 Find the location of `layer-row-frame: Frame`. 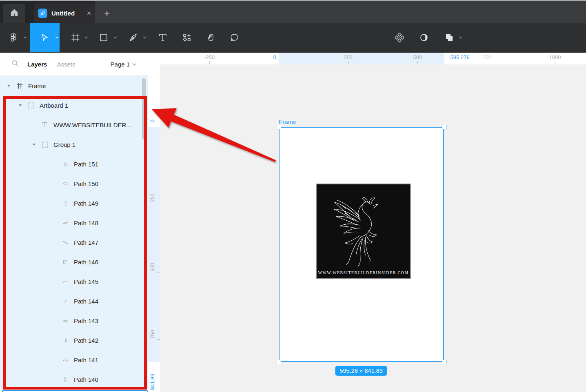

layer-row-frame: Frame is located at coordinates (74, 86).